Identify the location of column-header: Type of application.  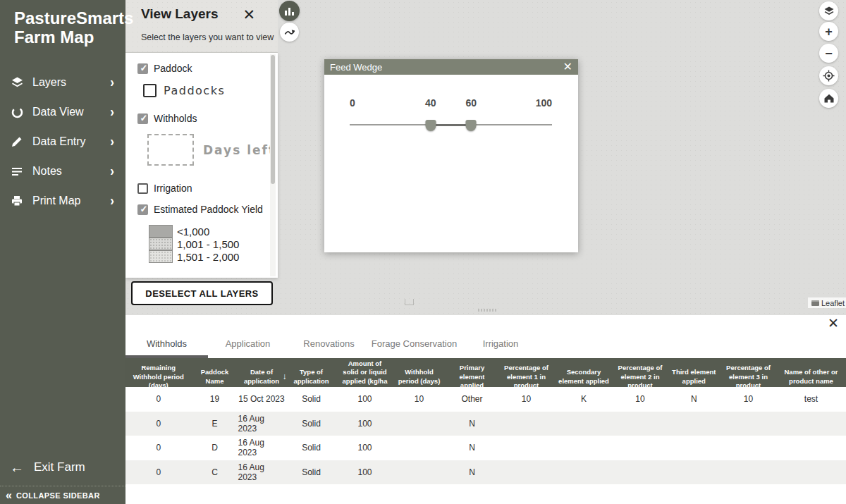
(312, 376).